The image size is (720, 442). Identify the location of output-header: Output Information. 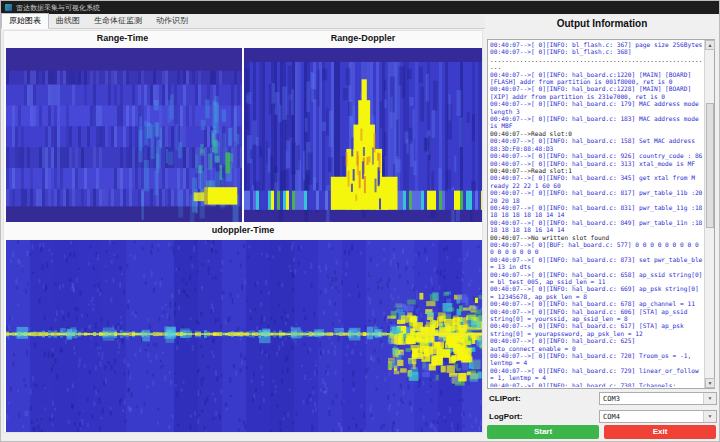
(602, 24).